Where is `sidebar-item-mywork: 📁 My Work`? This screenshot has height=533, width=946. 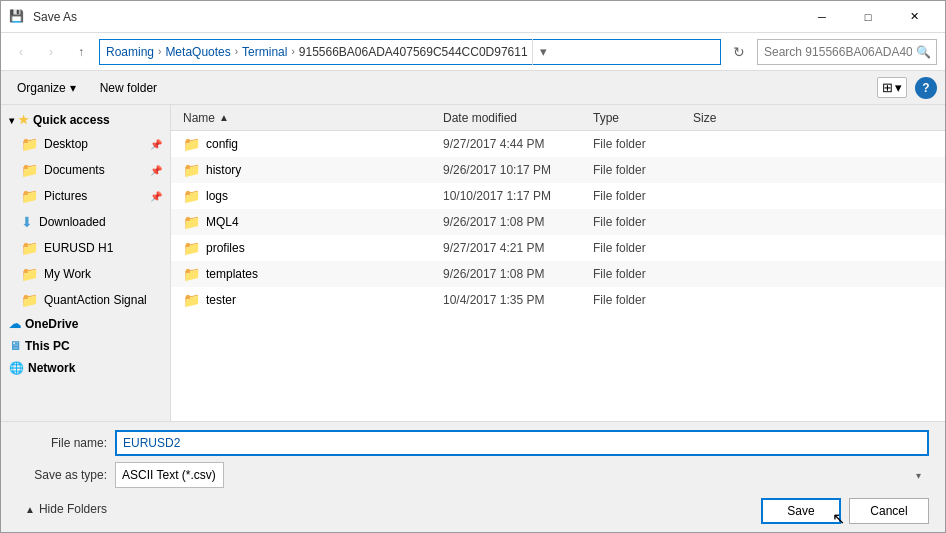 sidebar-item-mywork: 📁 My Work is located at coordinates (86, 274).